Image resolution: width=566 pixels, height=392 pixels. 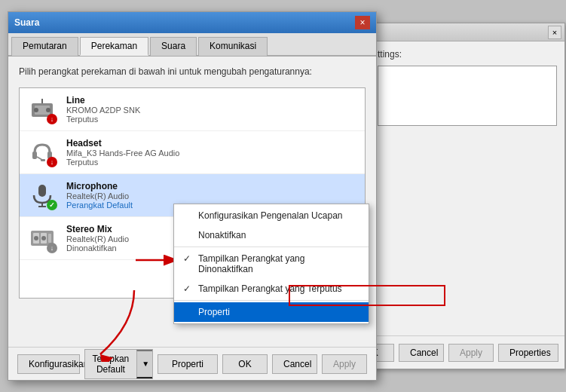 I want to click on dialog-bottom-bar: Konfigurasikan Tetapkan Default ▼ Proper…, so click(x=192, y=363).